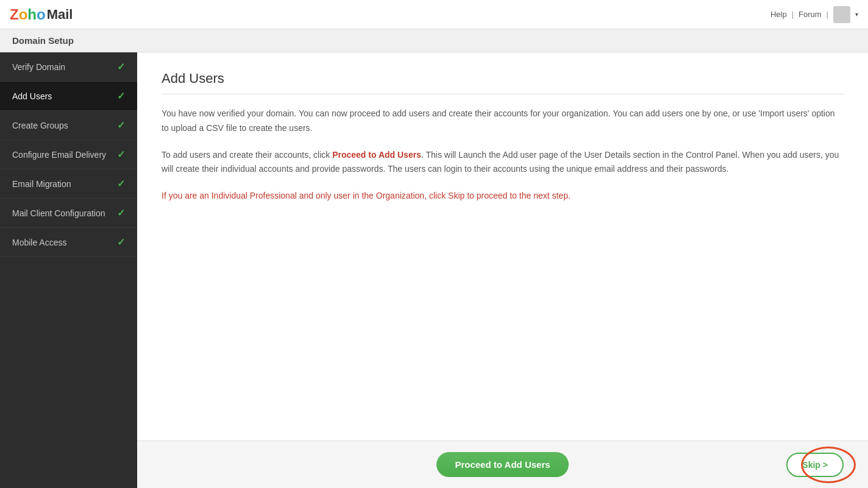  What do you see at coordinates (377, 155) in the screenshot?
I see `proceed-link: Proceed to Add Users` at bounding box center [377, 155].